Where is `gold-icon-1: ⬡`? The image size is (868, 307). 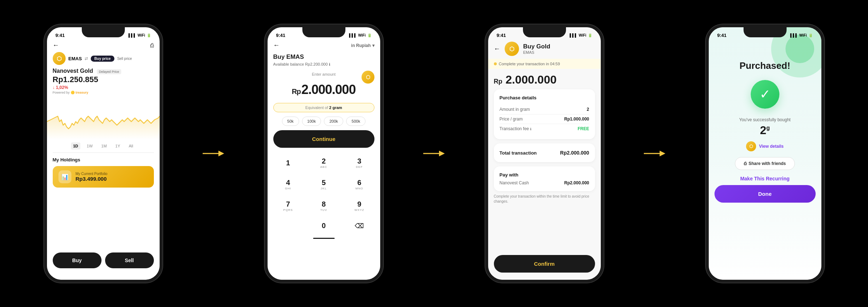 gold-icon-1: ⬡ is located at coordinates (59, 58).